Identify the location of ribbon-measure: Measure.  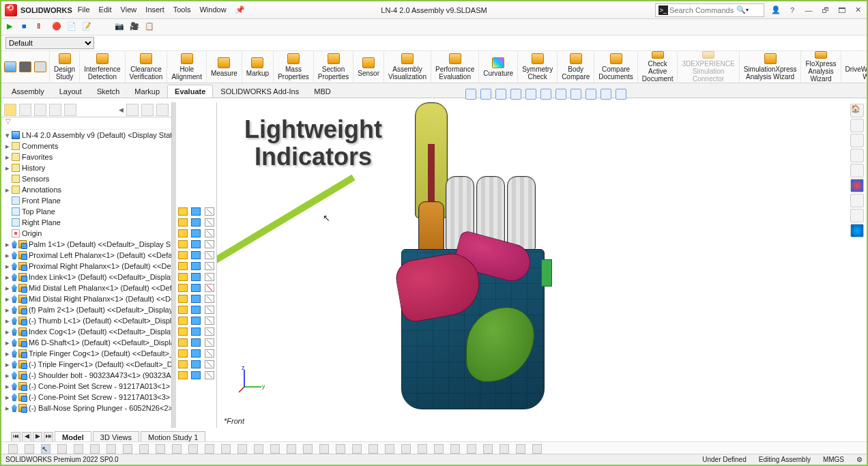
(225, 67).